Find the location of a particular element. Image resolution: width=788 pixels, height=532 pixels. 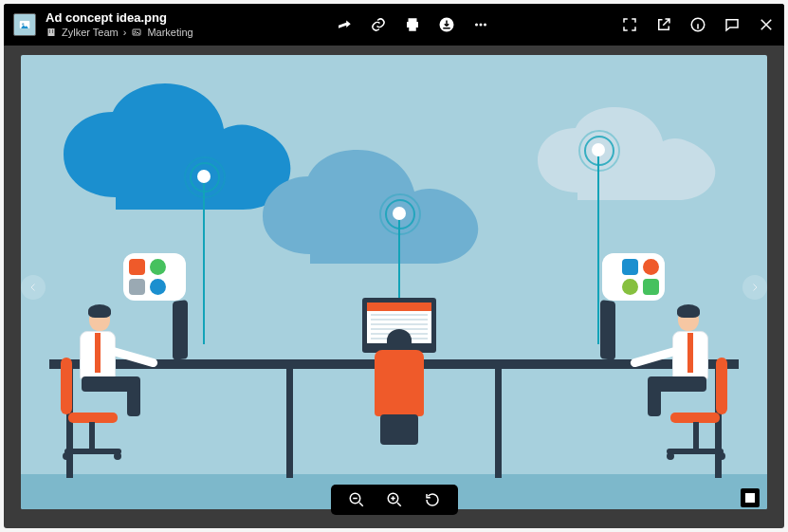

cloud-medium is located at coordinates (376, 207).